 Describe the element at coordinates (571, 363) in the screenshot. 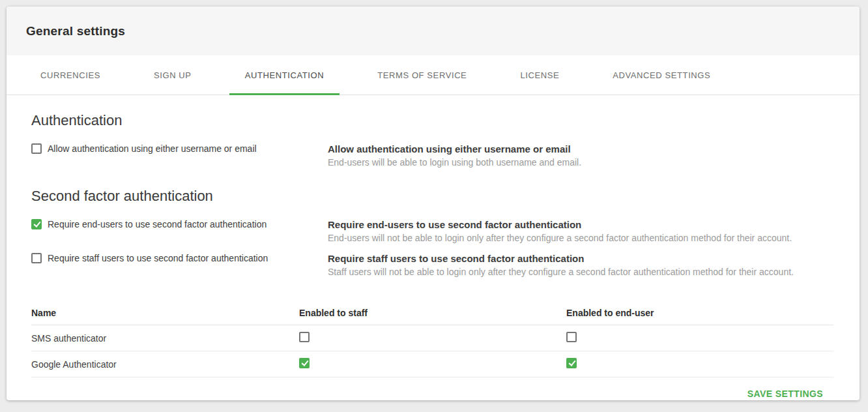

I see `google-end-user-checkbox` at that location.